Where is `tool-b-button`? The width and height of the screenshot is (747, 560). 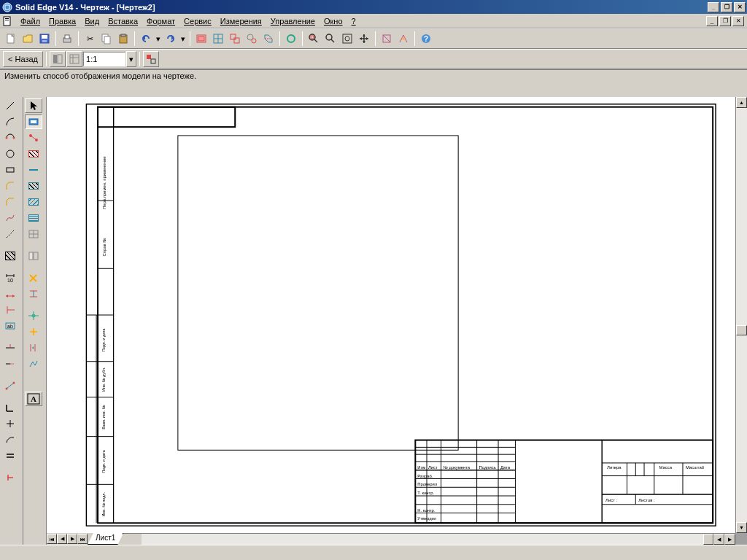 tool-b-button is located at coordinates (403, 39).